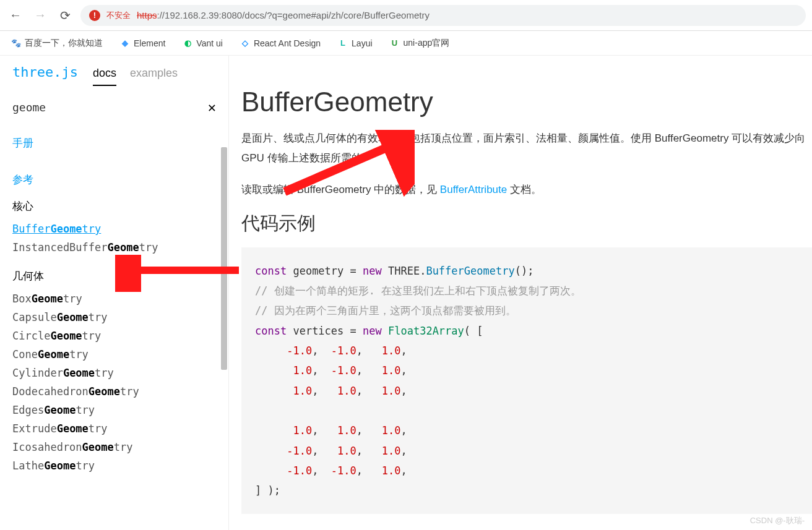 This screenshot has width=812, height=530. What do you see at coordinates (188, 43) in the screenshot?
I see `bookmark-icon: ◐` at bounding box center [188, 43].